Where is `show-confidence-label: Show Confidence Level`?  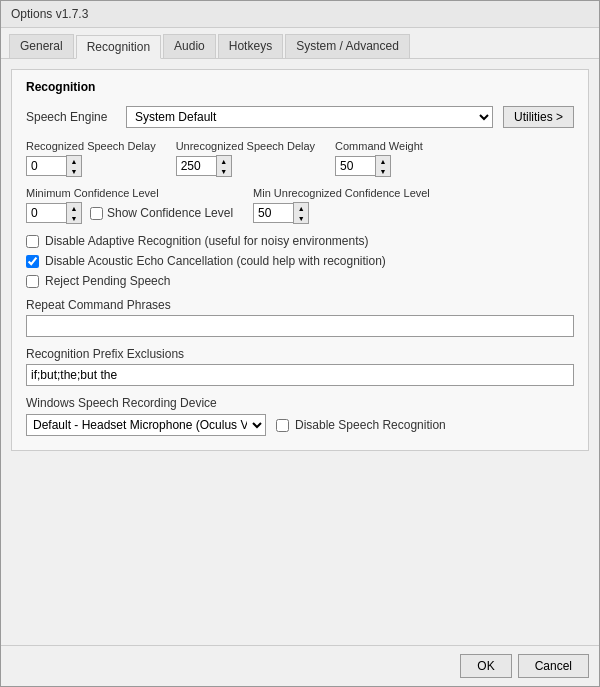
show-confidence-label: Show Confidence Level is located at coordinates (170, 213).